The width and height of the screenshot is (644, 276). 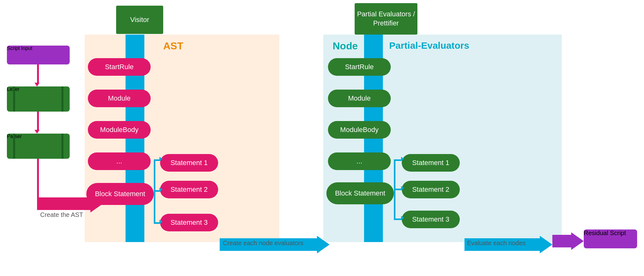 I want to click on partial-evaluators-box: Partial Evaluators / Prettifier, so click(x=386, y=19).